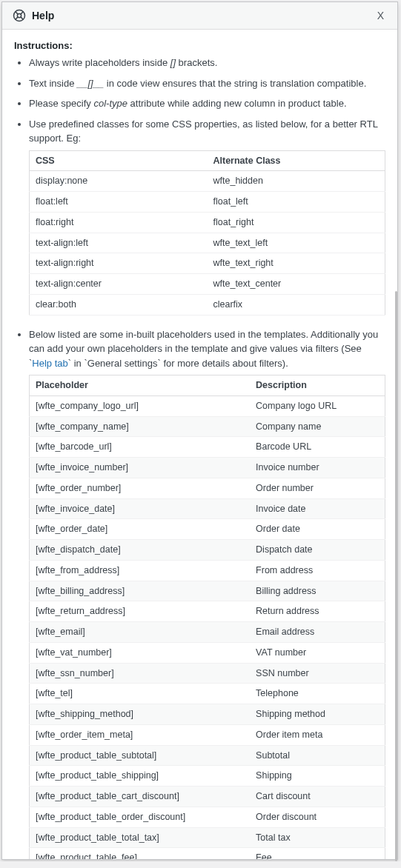  Describe the element at coordinates (19, 16) in the screenshot. I see `help-icon` at that location.